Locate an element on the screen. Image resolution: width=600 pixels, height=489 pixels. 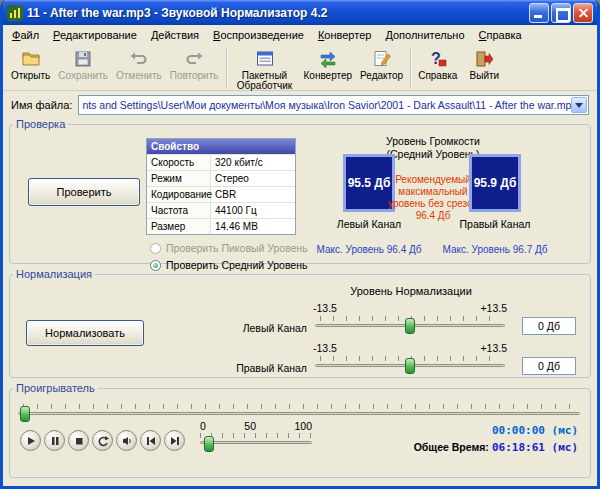
menu-file: Файл is located at coordinates (26, 35).